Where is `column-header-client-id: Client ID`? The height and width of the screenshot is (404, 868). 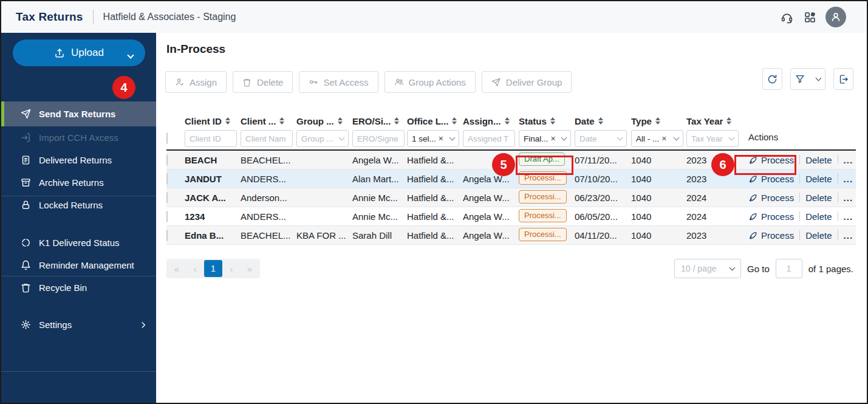 column-header-client-id: Client ID is located at coordinates (213, 122).